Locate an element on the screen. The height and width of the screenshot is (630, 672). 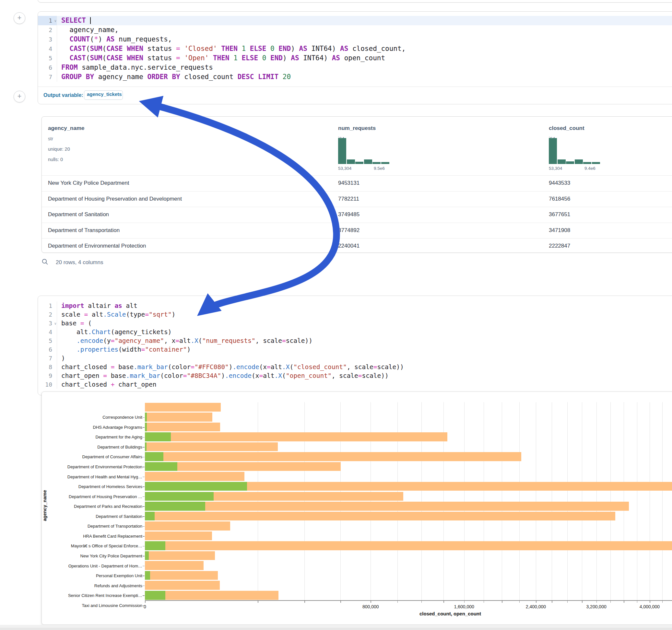
code-line: 5 .encode(y="agency_name", x=alt.X("num_… is located at coordinates (355, 341).